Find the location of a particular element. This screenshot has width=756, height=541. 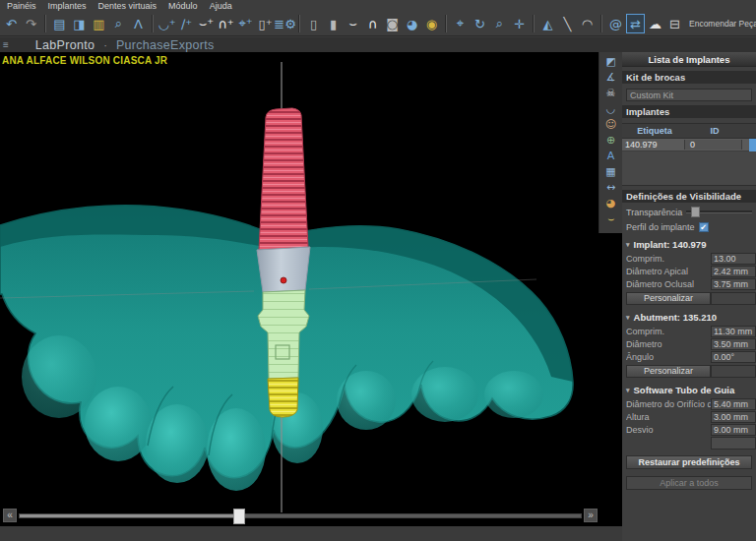

property-value-field: 0.00° is located at coordinates (733, 357).